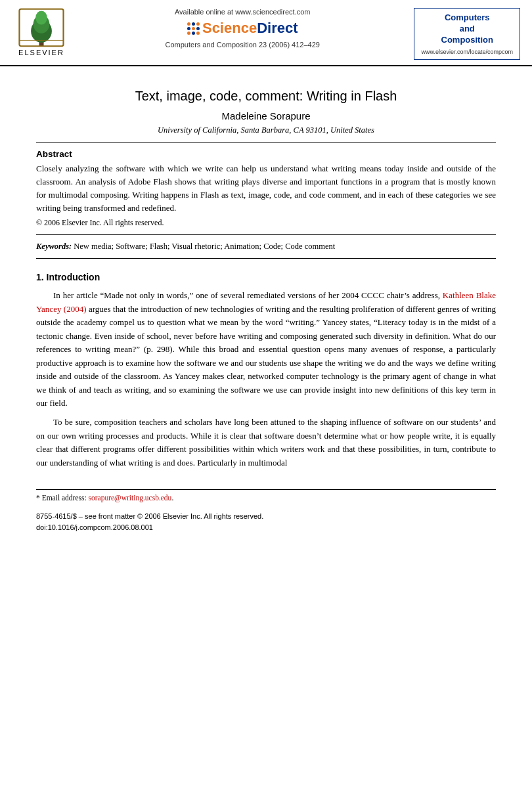  What do you see at coordinates (266, 96) in the screenshot?
I see `article-title: Text, image, code, comment: Writing in F…` at bounding box center [266, 96].